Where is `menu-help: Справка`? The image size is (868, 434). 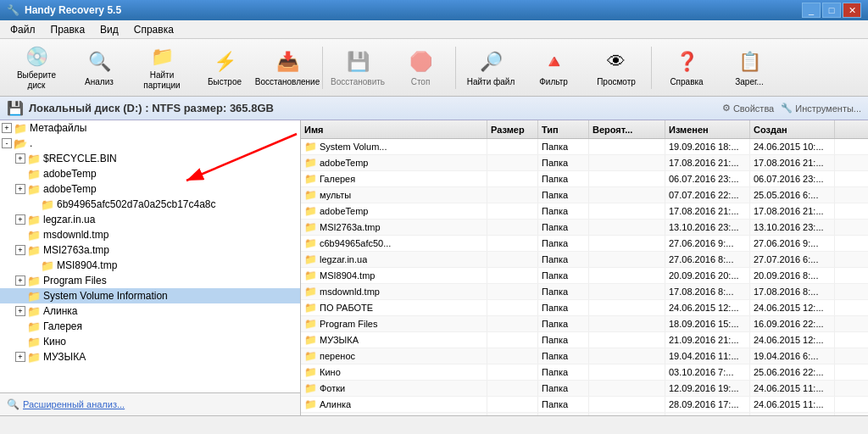
menu-help: Справка is located at coordinates (154, 30).